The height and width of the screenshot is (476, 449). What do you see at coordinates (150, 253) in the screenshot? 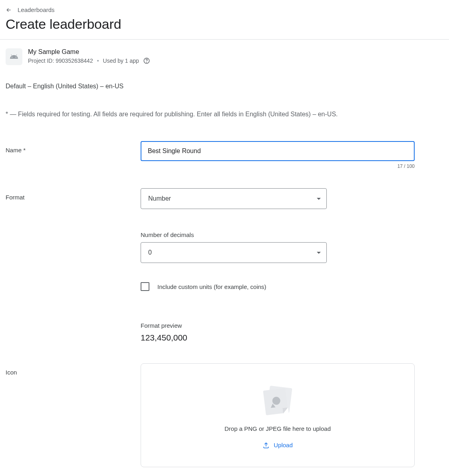
I see `decimals-selected-value: 0` at bounding box center [150, 253].